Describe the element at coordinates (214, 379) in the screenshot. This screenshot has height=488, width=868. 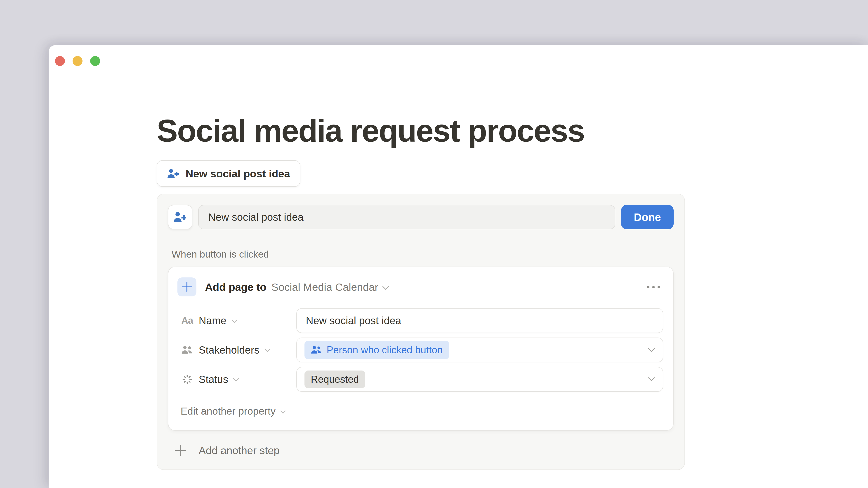
I see `property-label: Status` at that location.